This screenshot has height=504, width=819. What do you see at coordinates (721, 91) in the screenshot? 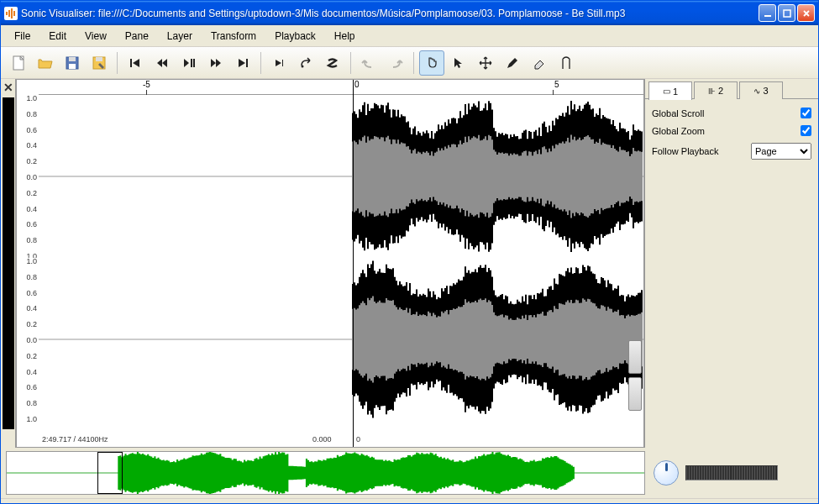
I see `tab-label: 2` at bounding box center [721, 91].